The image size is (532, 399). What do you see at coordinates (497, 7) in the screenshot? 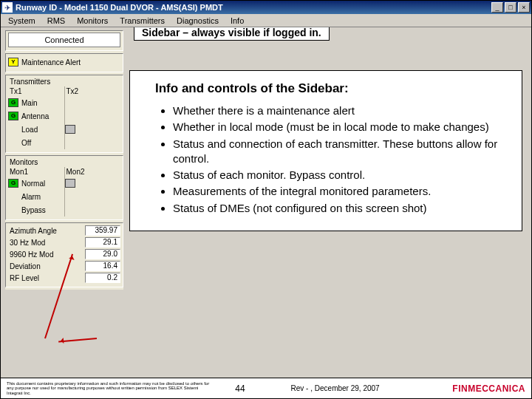
I see `minimize-button: _` at bounding box center [497, 7].